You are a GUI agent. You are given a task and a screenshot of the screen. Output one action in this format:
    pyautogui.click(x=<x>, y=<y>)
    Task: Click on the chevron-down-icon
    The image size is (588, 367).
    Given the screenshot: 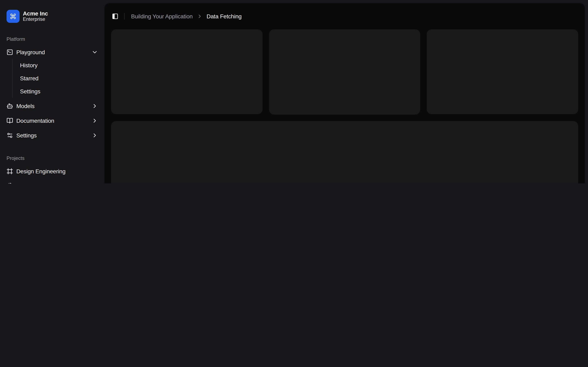 What is the action you would take?
    pyautogui.click(x=95, y=52)
    